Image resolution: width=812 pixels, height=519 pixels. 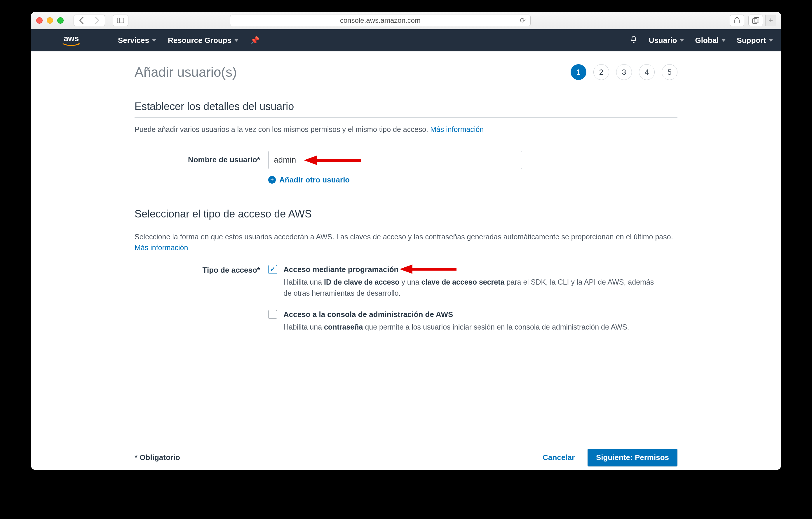 I want to click on username-row: Nombre de usuario*, so click(x=406, y=160).